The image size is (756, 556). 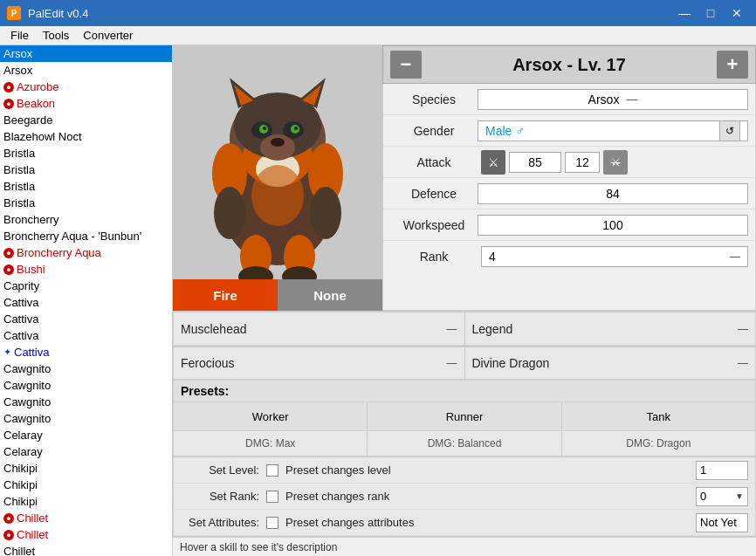 What do you see at coordinates (271, 416) in the screenshot?
I see `preset-worker-button: Worker` at bounding box center [271, 416].